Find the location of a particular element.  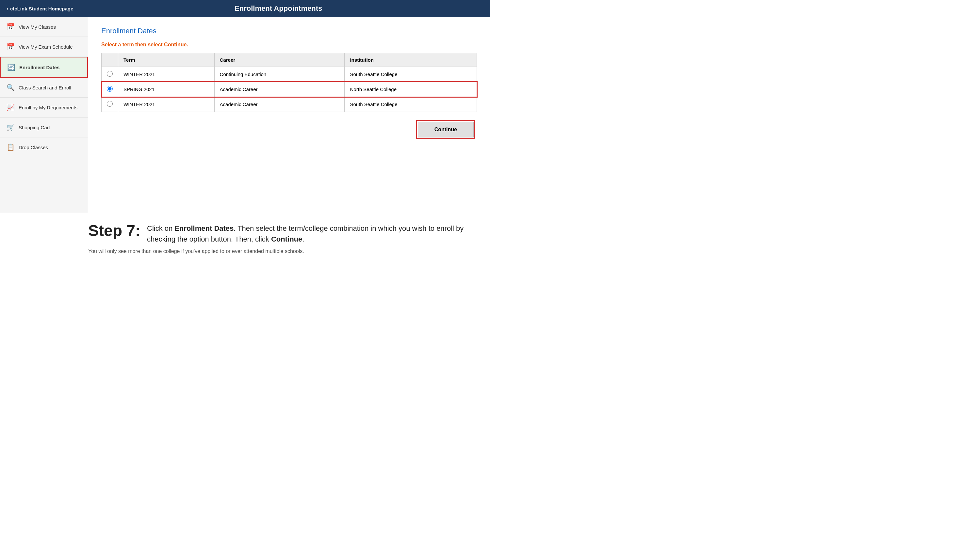

sidebar-label-drop-classes: Drop Classes is located at coordinates (33, 148).